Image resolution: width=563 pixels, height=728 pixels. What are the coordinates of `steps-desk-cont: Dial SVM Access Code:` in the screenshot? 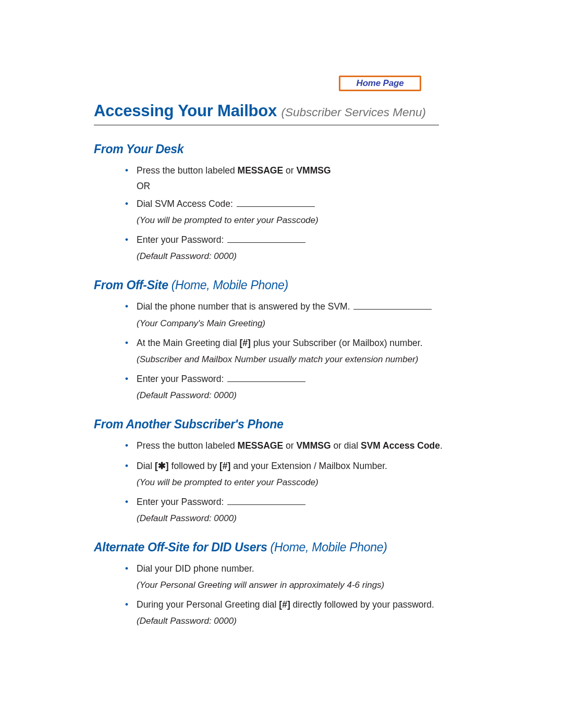 It's located at (282, 204).